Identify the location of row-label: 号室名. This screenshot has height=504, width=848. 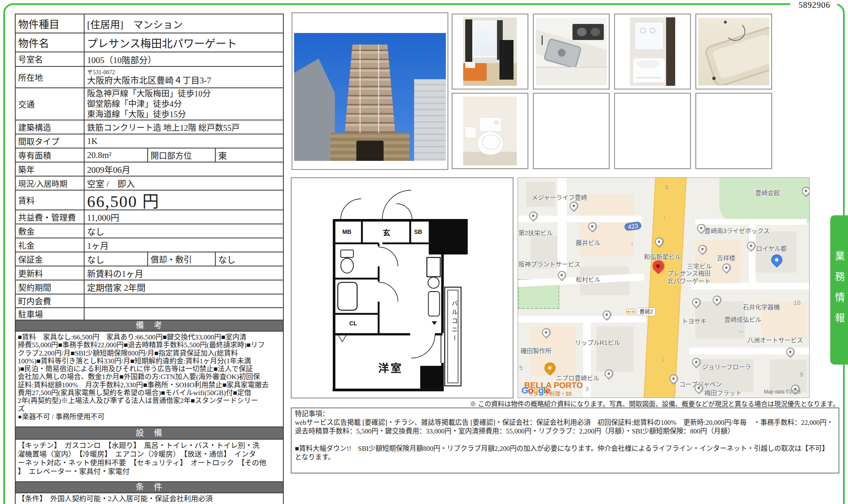
(50, 59).